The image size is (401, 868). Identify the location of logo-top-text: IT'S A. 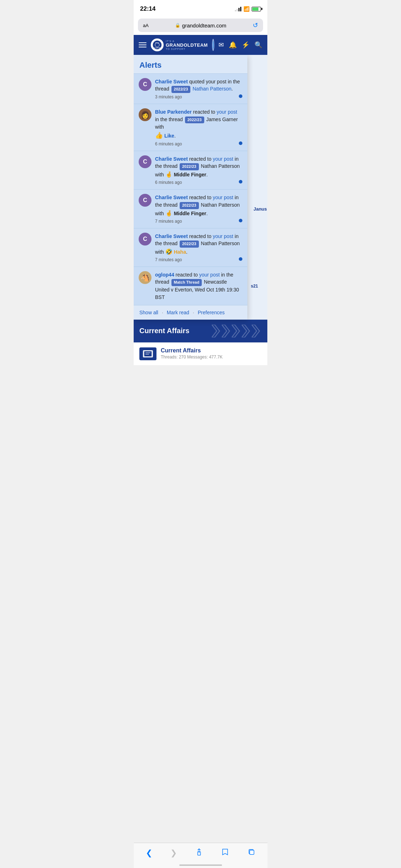
(187, 41).